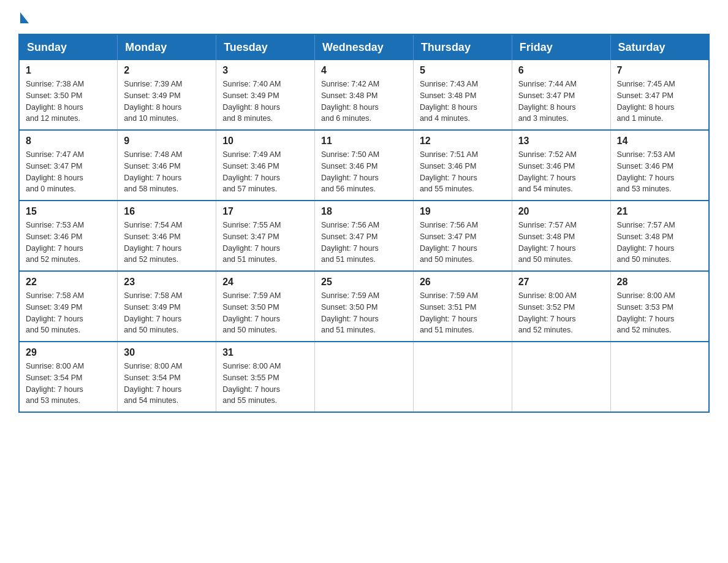 This screenshot has height=563, width=728. What do you see at coordinates (463, 212) in the screenshot?
I see `day-number: 19` at bounding box center [463, 212].